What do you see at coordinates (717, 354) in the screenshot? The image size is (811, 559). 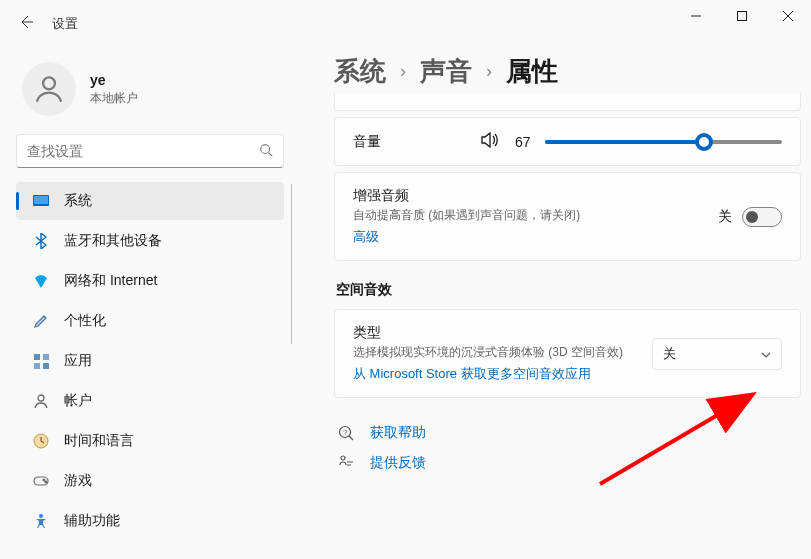 I see `spatial-type-dropdown: 关` at bounding box center [717, 354].